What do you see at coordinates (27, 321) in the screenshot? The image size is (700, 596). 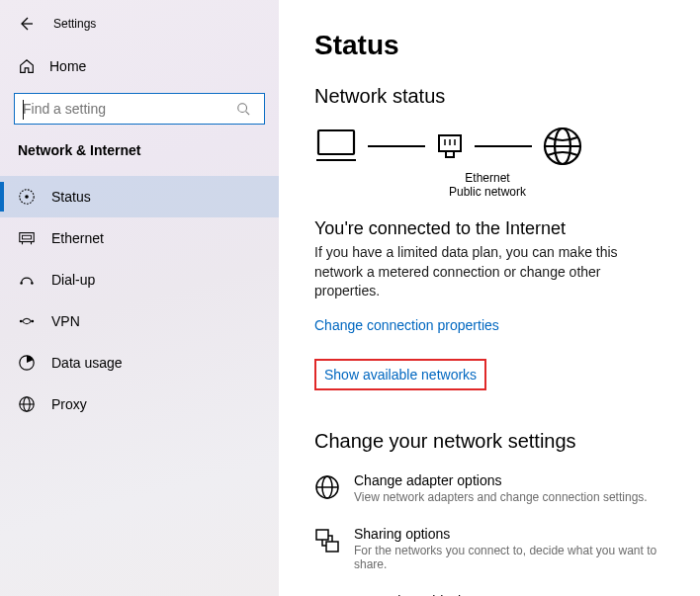 I see `vpn-icon` at bounding box center [27, 321].